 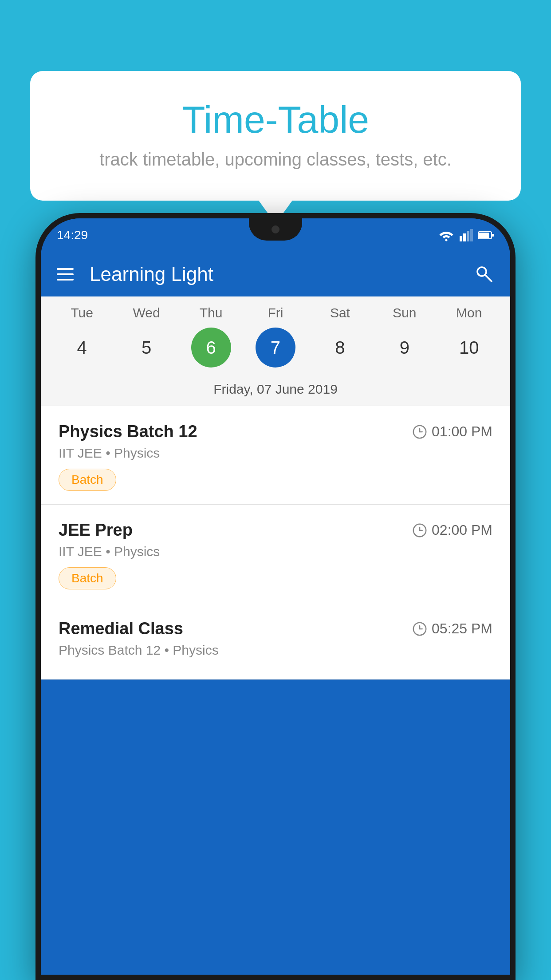 I want to click on day-8: 8, so click(x=340, y=348).